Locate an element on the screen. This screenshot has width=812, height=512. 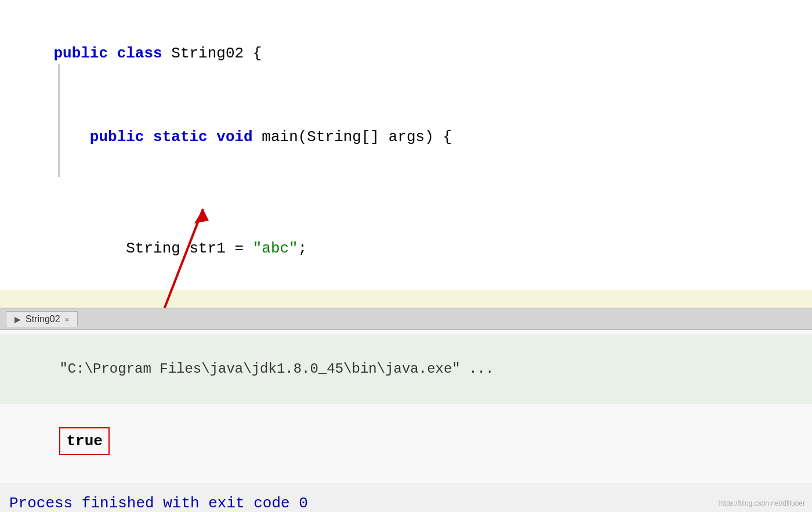
console-command-line: "C:\Program Files\java\jdk1.8.0_45\bin\j… is located at coordinates (406, 369).